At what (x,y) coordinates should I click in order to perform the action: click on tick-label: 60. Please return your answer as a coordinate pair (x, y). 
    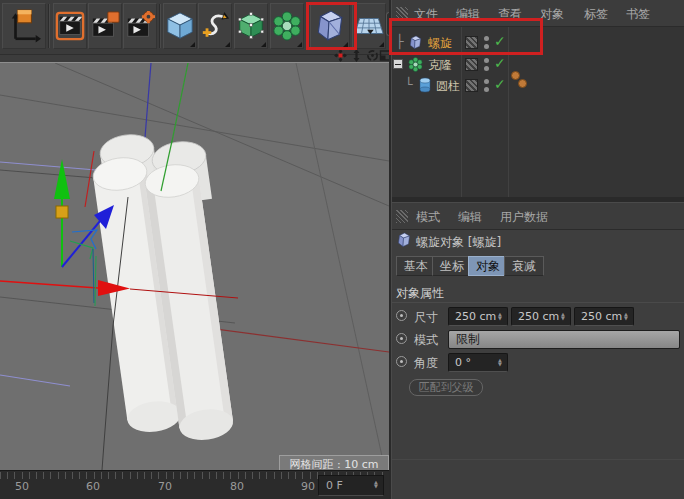
    Looking at the image, I should click on (93, 486).